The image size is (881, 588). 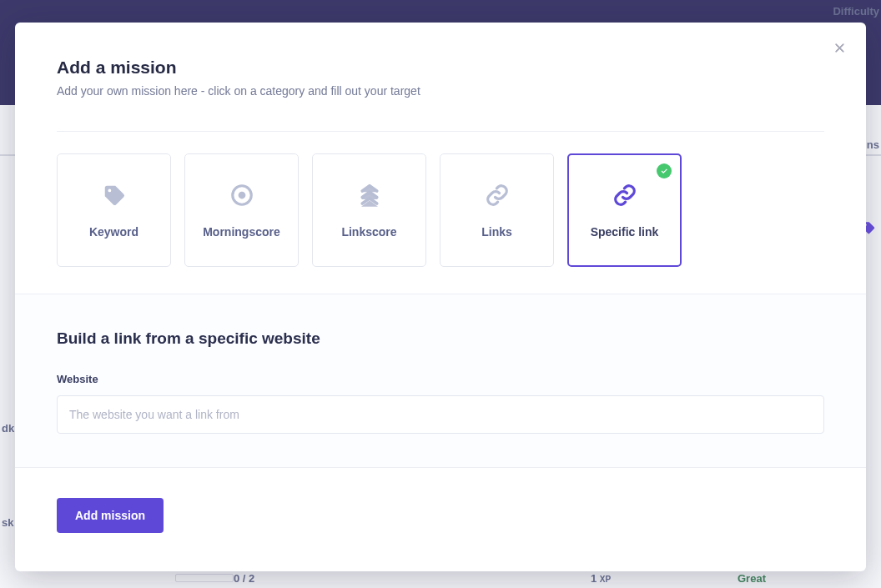 I want to click on website-label: Website, so click(x=440, y=379).